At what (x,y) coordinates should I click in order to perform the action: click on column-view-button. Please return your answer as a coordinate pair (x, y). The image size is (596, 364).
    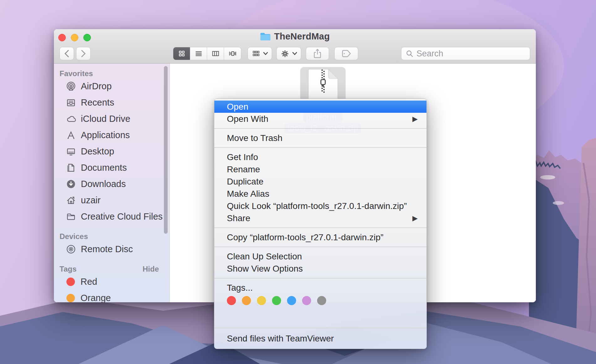
    Looking at the image, I should click on (216, 54).